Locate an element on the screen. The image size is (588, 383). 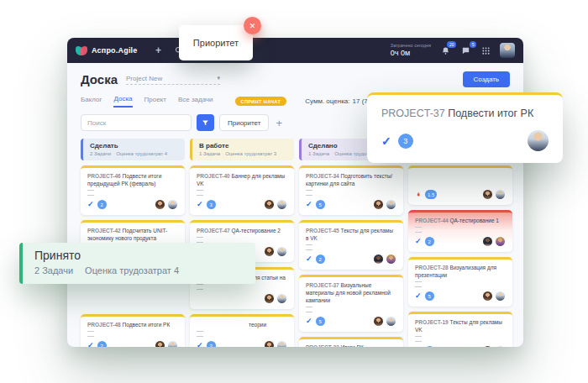
highlighted-task-footer: 3 is located at coordinates (465, 141).